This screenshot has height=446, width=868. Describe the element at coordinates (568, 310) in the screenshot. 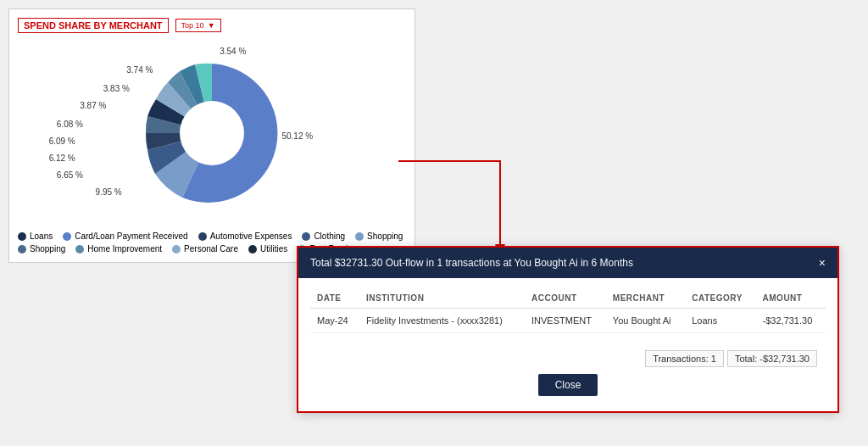

I see `modal-body: DATE INSTITUTION ACCOUNT MERCHANT CATEGO…` at that location.